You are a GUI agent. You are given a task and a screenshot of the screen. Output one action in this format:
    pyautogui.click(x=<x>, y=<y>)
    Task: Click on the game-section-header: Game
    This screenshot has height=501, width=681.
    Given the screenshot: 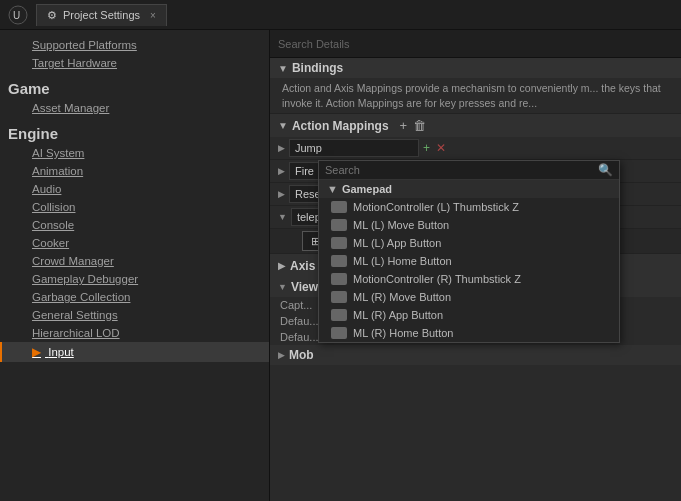 What is the action you would take?
    pyautogui.click(x=134, y=86)
    